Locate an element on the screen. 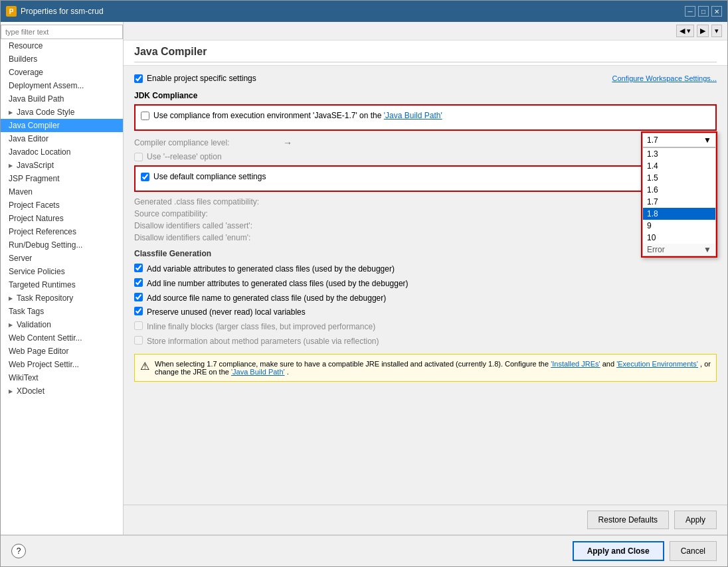 The height and width of the screenshot is (567, 728). configure-workspace-link: Configure Workspace Settings... is located at coordinates (664, 78).